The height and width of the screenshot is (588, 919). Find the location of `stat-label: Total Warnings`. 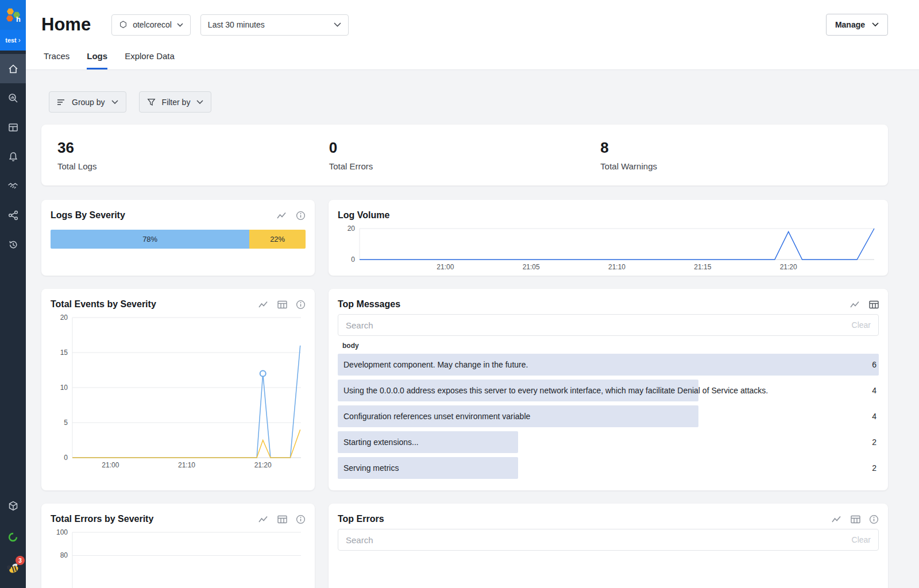

stat-label: Total Warnings is located at coordinates (736, 167).